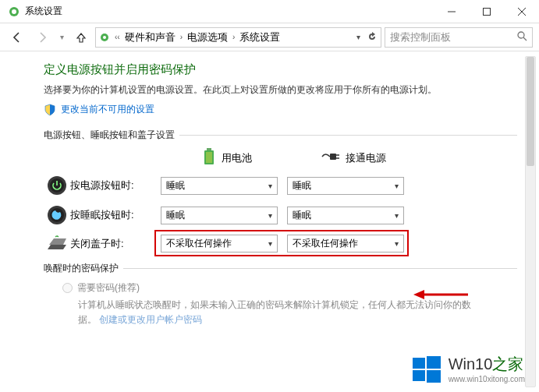 This screenshot has height=392, width=539. I want to click on back-button, so click(17, 37).